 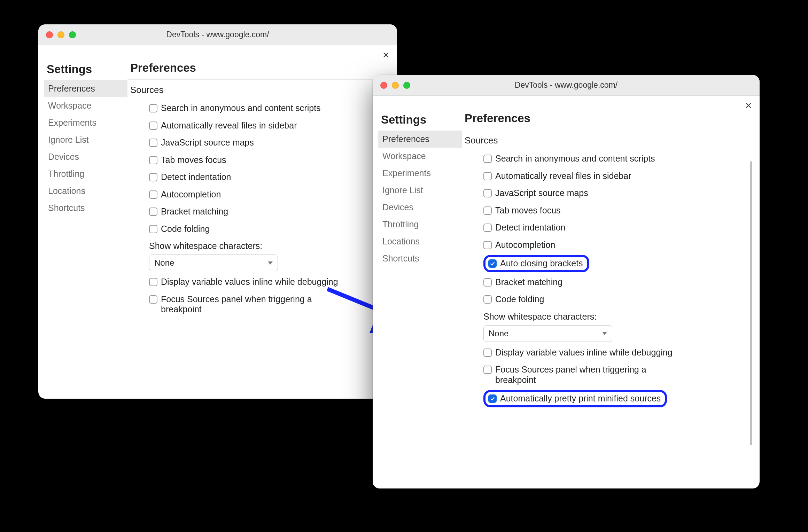 I want to click on option-pretty-print: Automatically pretty print minified sour…, so click(x=617, y=399).